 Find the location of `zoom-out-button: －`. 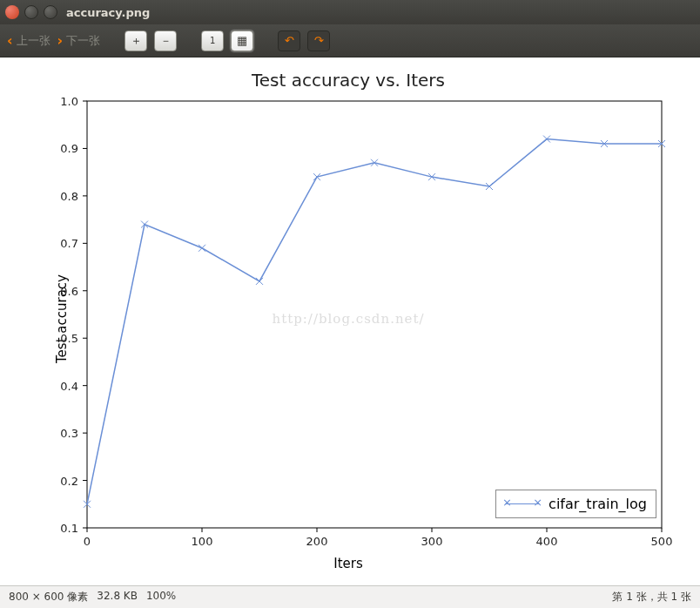

zoom-out-button: － is located at coordinates (165, 41).